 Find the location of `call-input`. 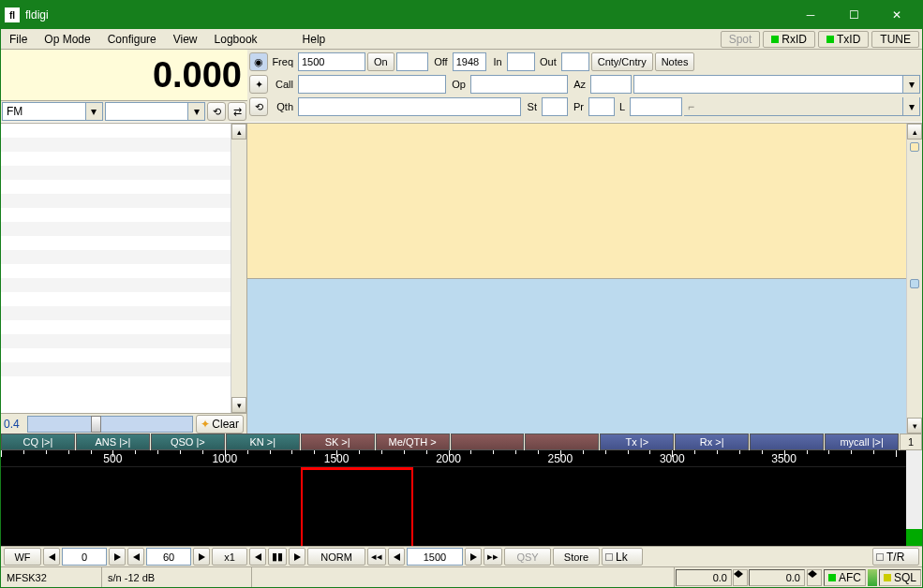

call-input is located at coordinates (372, 84).